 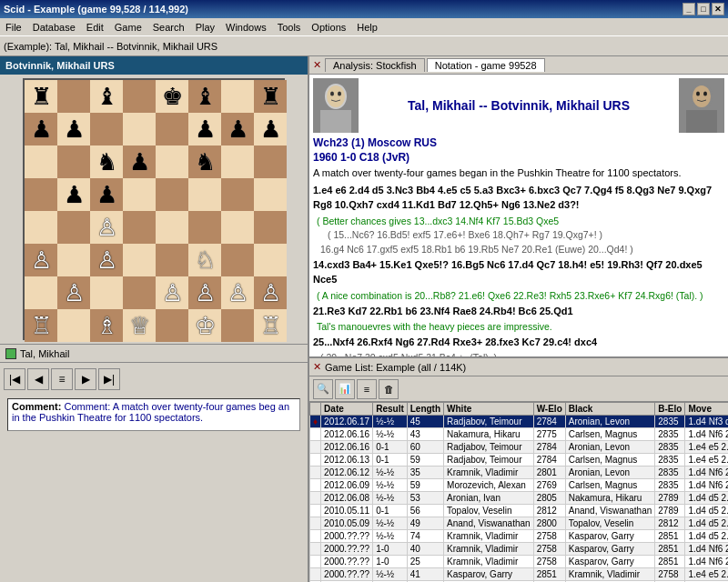 I want to click on menu-database: Database, so click(x=55, y=27).